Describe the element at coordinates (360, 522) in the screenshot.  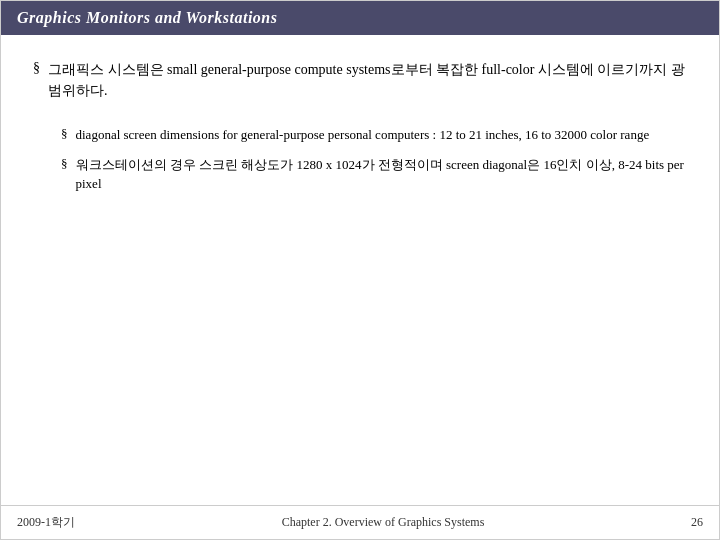
I see `slide-footer: 2009-1학기 Chapter 2. Overview of Graphics…` at that location.